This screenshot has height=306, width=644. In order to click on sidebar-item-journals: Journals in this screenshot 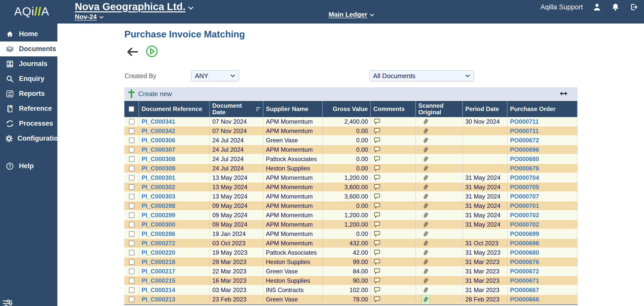, I will do `click(29, 64)`.